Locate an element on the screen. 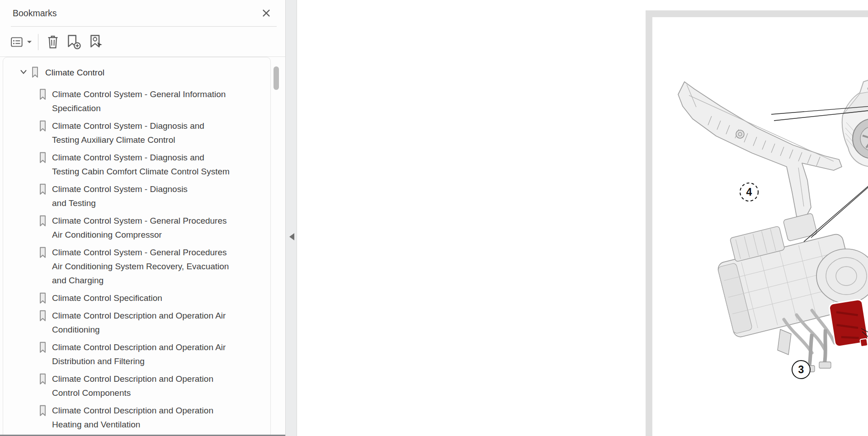  callout-4: 4 is located at coordinates (749, 192).